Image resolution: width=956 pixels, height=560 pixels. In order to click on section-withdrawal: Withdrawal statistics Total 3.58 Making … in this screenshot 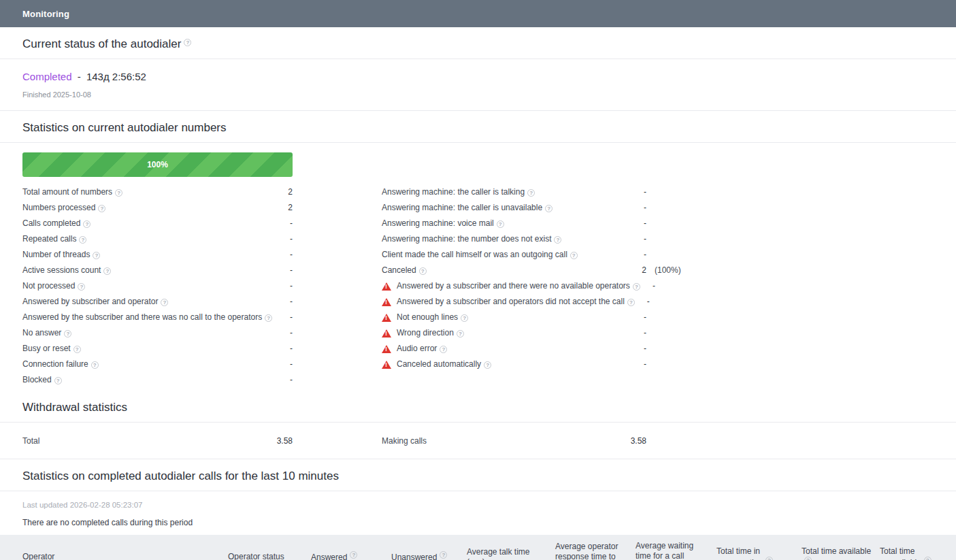, I will do `click(478, 425)`.